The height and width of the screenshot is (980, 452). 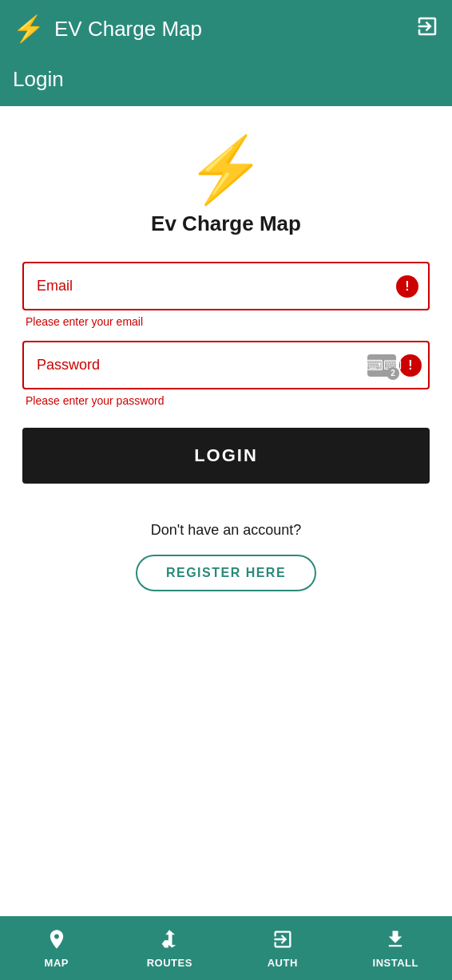 I want to click on logo-lightning-icon: ⚡, so click(x=226, y=170).